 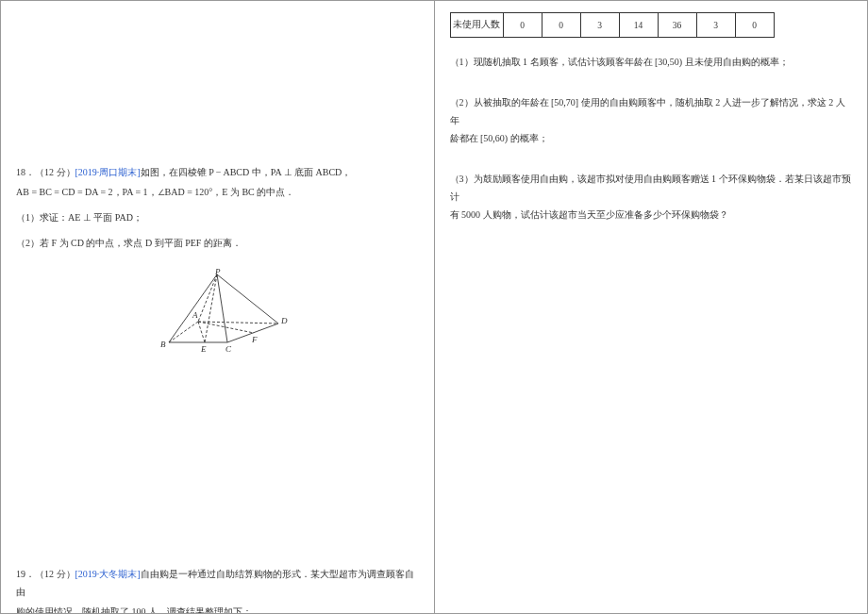 What do you see at coordinates (228, 349) in the screenshot?
I see `label-C: C` at bounding box center [228, 349].